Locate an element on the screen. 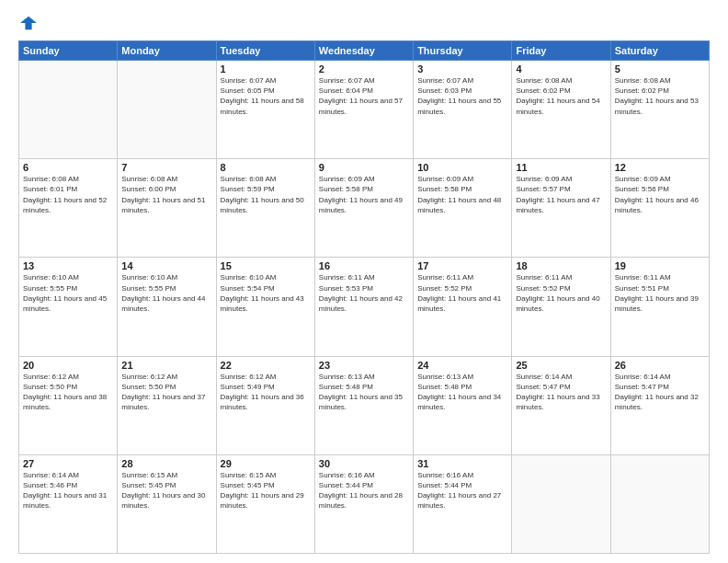  day-info: Sunrise: 6:09 AM Sunset: 5:57 PM Dayligh… is located at coordinates (561, 195).